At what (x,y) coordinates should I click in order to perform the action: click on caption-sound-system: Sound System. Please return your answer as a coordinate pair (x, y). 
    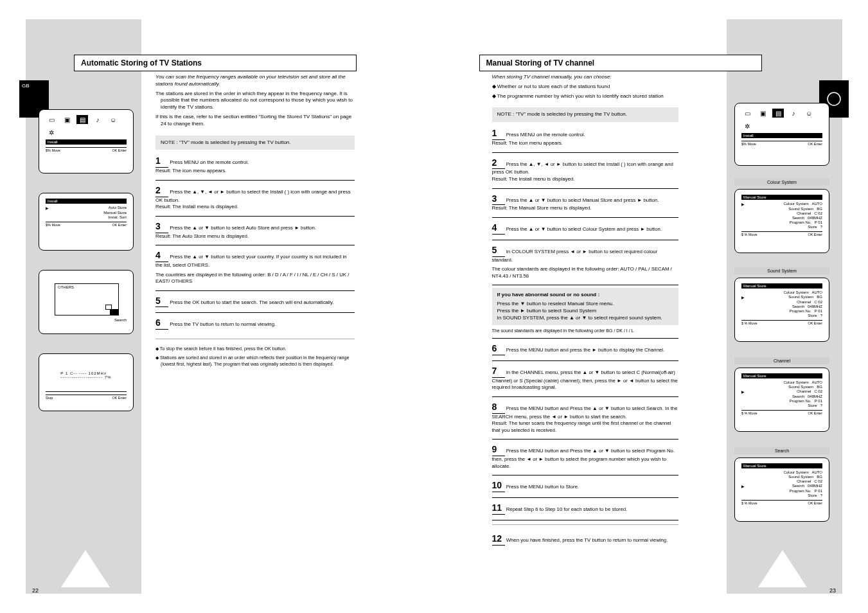
    Looking at the image, I should click on (782, 271).